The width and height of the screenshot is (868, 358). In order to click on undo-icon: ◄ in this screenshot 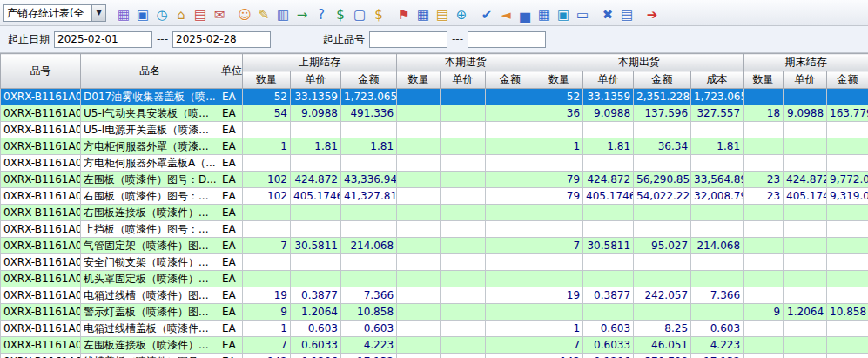, I will do `click(506, 16)`.